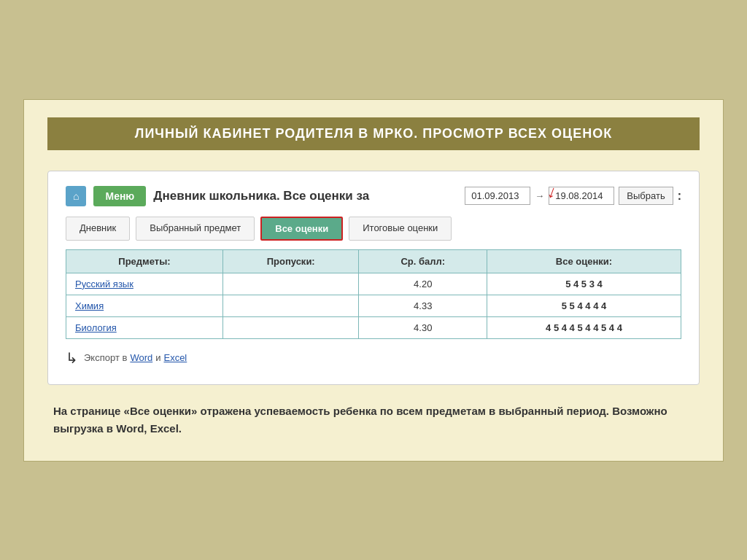 This screenshot has width=747, height=560. I want to click on grades-table: Предметы: Пропуски: Ср. балл: Все оценки…, so click(374, 295).